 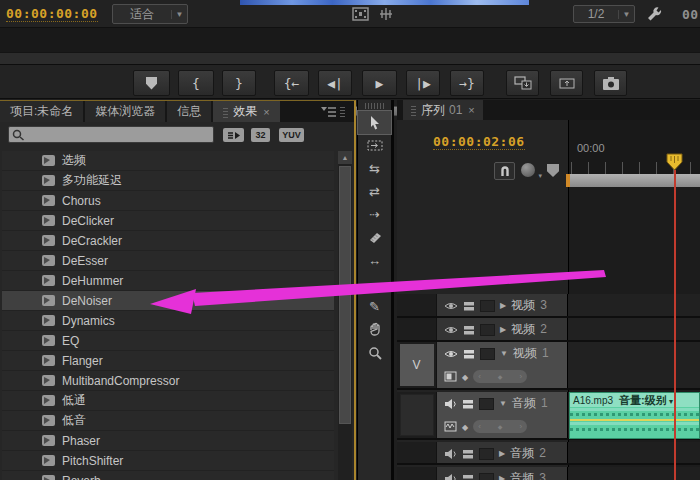 I want to click on tab-project: 项目:未命名, so click(x=42, y=112).